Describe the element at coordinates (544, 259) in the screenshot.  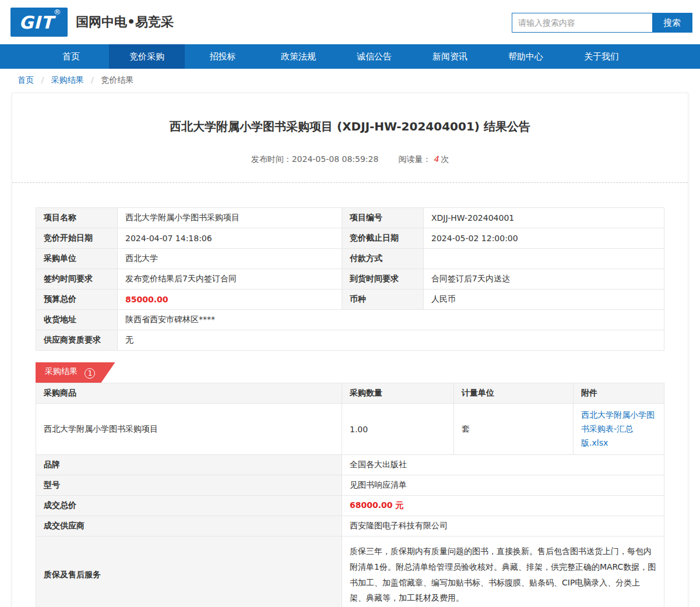
I see `info-value` at that location.